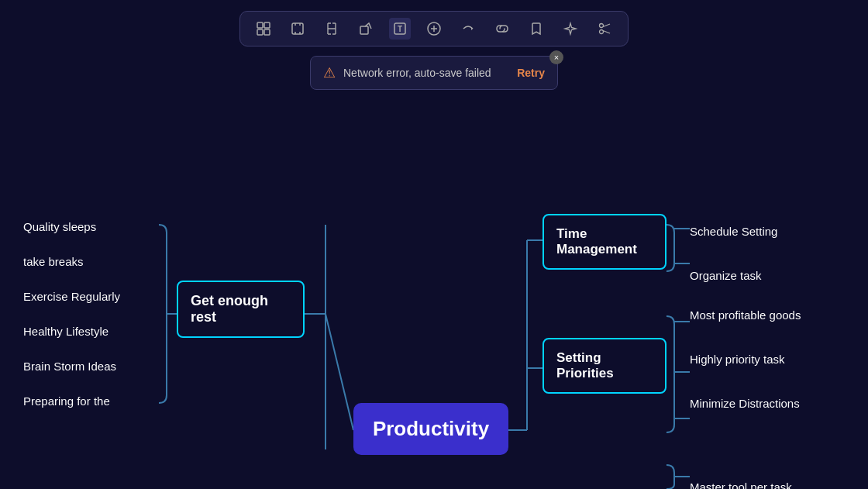 This screenshot has height=489, width=868. I want to click on error-message: Network error, auto-save failed, so click(426, 73).